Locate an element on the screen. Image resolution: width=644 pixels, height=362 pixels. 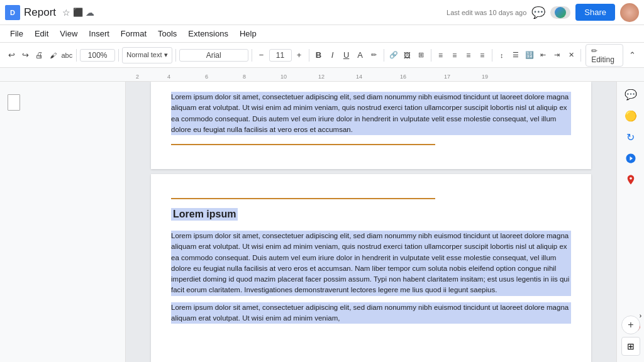
title-icons: ☆ ⬛ ☁ is located at coordinates (78, 13).